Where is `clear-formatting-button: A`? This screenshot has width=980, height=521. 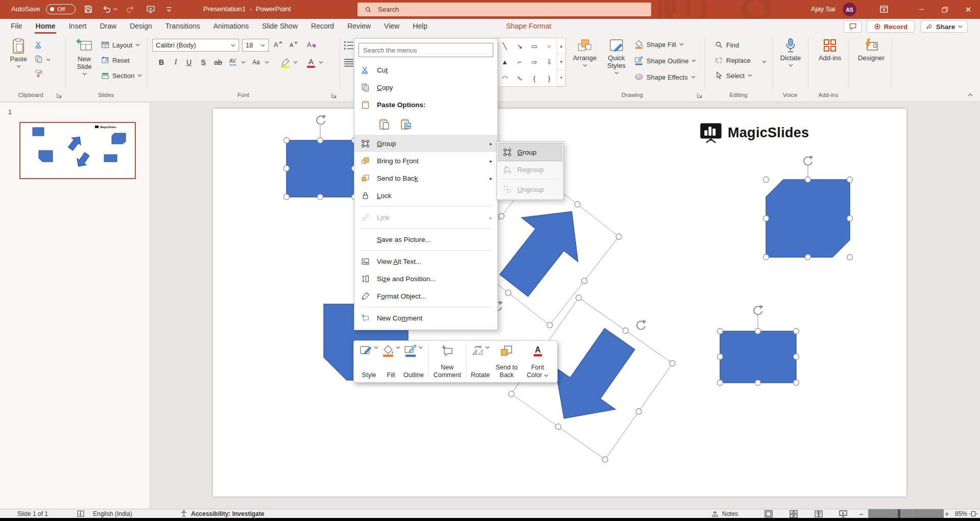 clear-formatting-button: A is located at coordinates (312, 44).